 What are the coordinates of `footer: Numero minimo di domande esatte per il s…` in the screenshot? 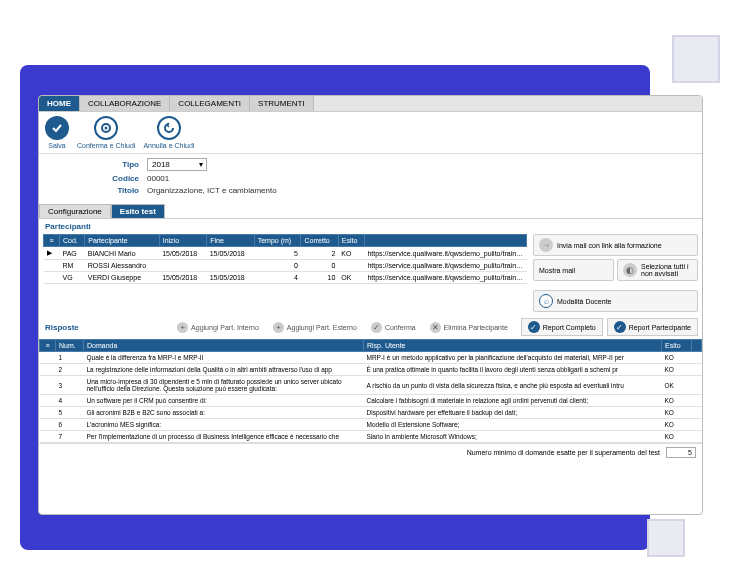 It's located at (370, 452).